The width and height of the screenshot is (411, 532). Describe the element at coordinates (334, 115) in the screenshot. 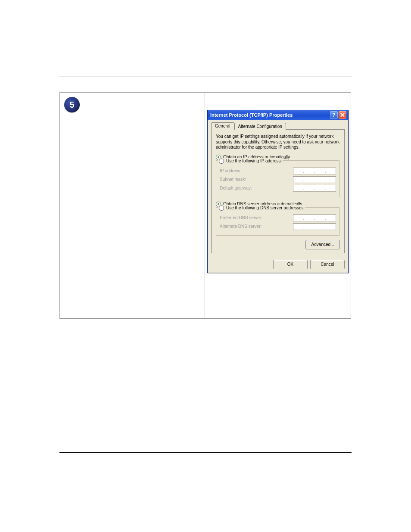

I see `help-icon: ?` at that location.